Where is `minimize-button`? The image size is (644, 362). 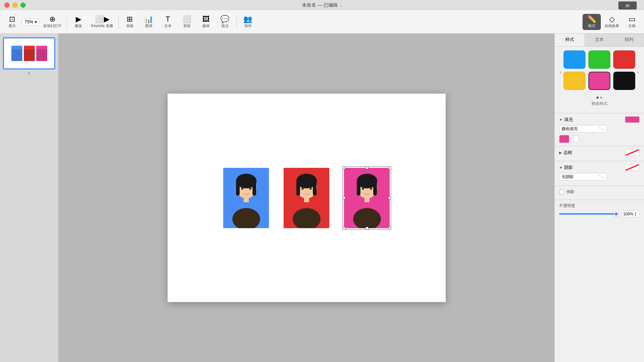
minimize-button is located at coordinates (15, 5).